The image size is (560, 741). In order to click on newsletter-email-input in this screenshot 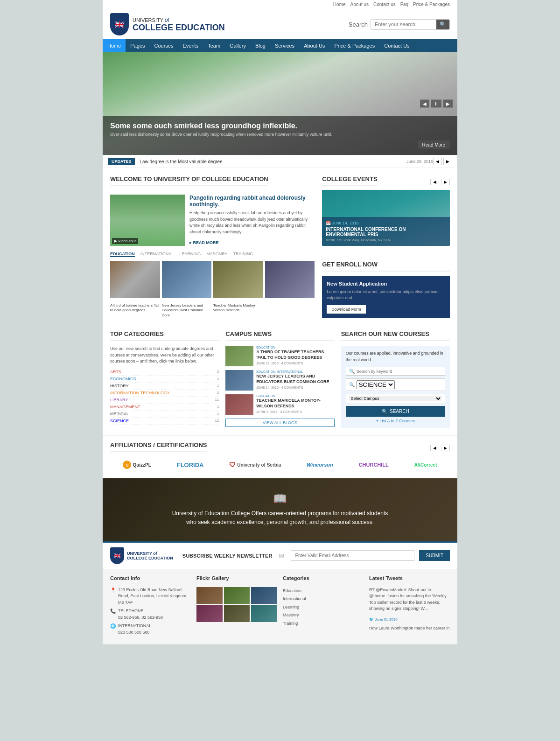, I will do `click(353, 555)`.